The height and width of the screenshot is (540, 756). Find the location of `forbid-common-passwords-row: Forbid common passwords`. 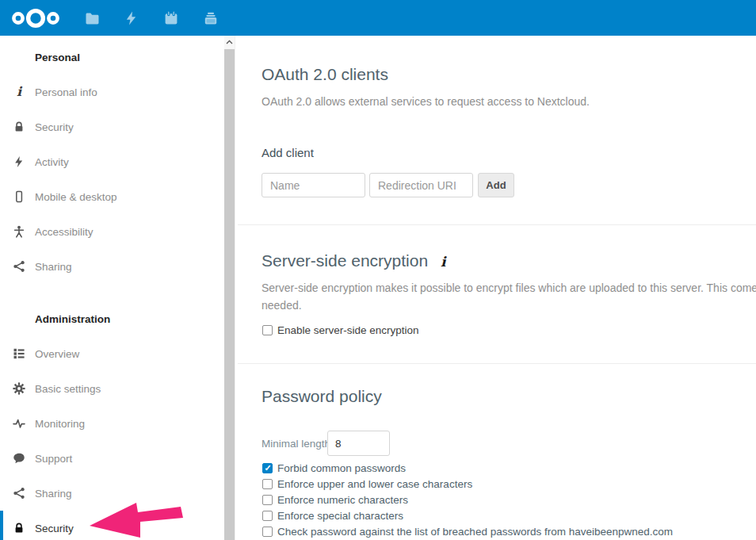

forbid-common-passwords-row: Forbid common passwords is located at coordinates (334, 468).